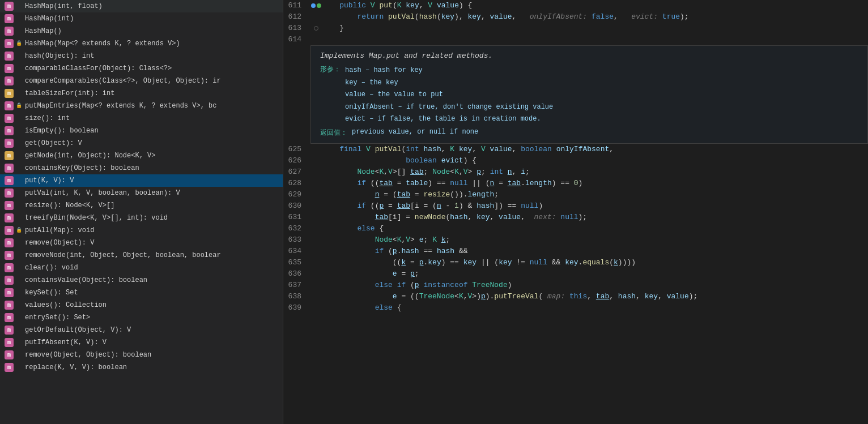 The height and width of the screenshot is (424, 868). Describe the element at coordinates (595, 17) in the screenshot. I see `line-content-612: return putVal(hash(key), key, value, onl…` at that location.